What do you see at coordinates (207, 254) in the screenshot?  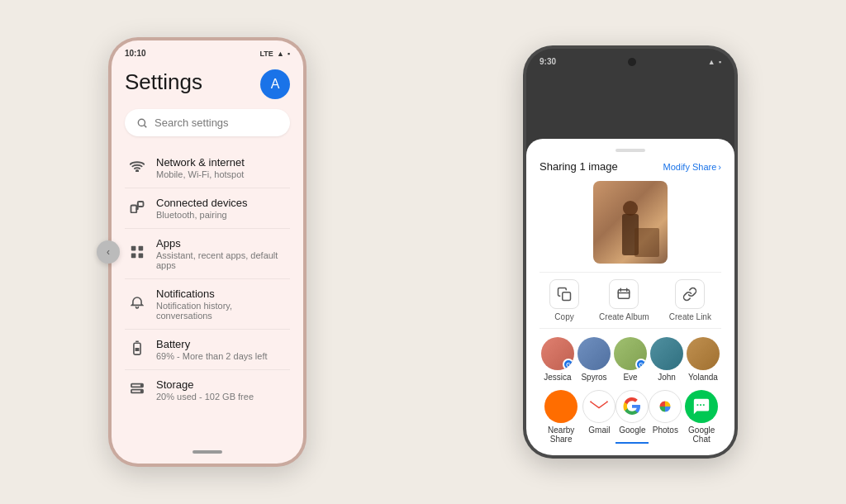 I see `settings-item-apps: Apps Assistant, recent apps, default app…` at bounding box center [207, 254].